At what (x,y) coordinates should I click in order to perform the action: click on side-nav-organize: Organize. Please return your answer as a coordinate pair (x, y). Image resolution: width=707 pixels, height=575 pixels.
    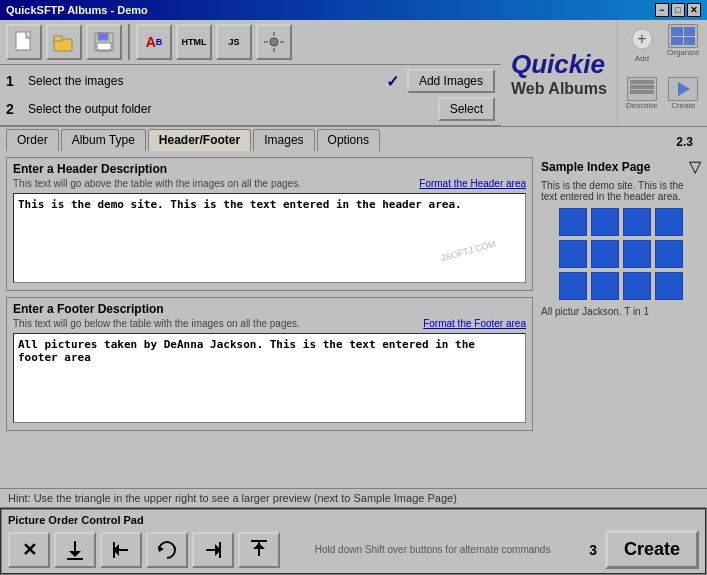
    Looking at the image, I should click on (684, 50).